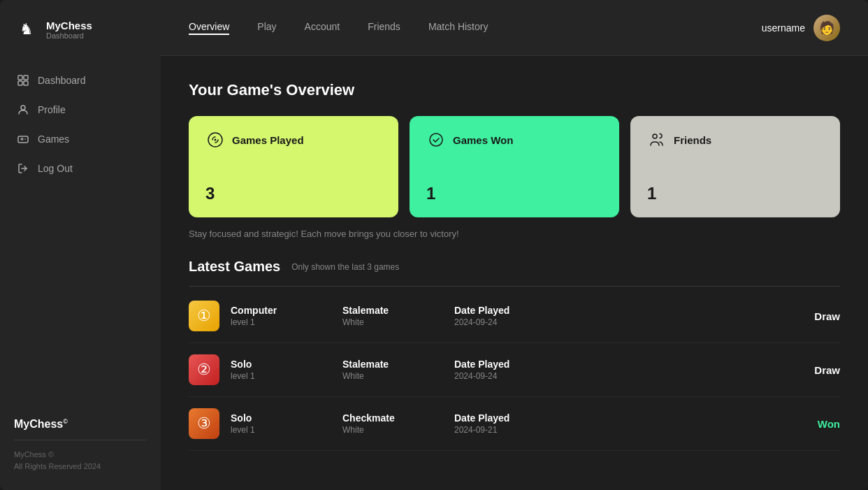 The height and width of the screenshot is (490, 868). I want to click on game-col-mode-3: Checkmate White, so click(398, 424).